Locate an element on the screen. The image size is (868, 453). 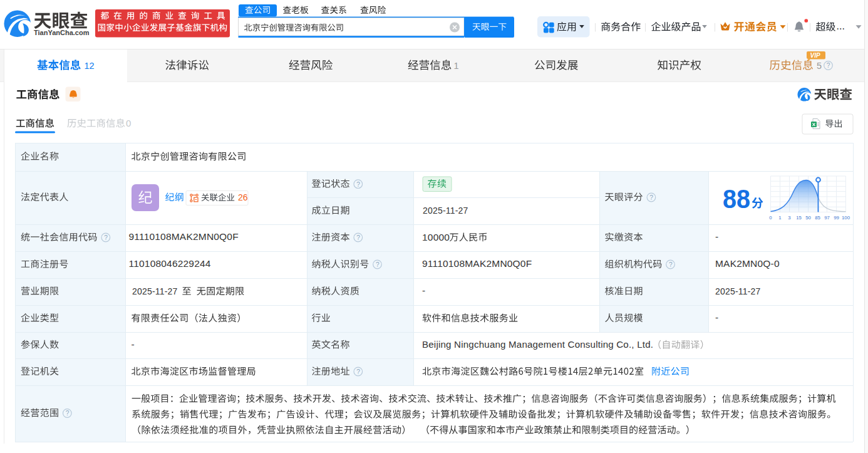
svg-text: 5 is located at coordinates (819, 66).